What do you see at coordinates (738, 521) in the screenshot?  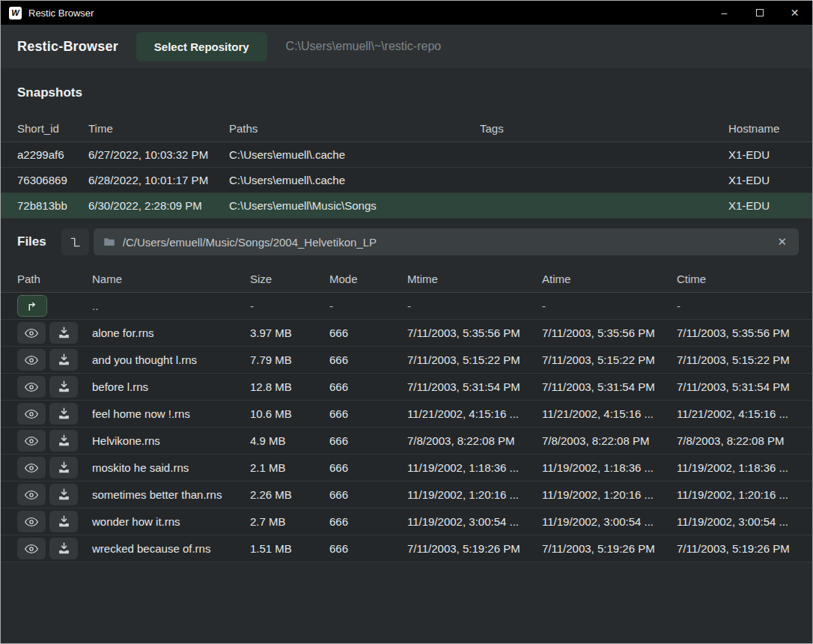 I see `file-ctime: 11/19/2002, 3:00:54 ...` at bounding box center [738, 521].